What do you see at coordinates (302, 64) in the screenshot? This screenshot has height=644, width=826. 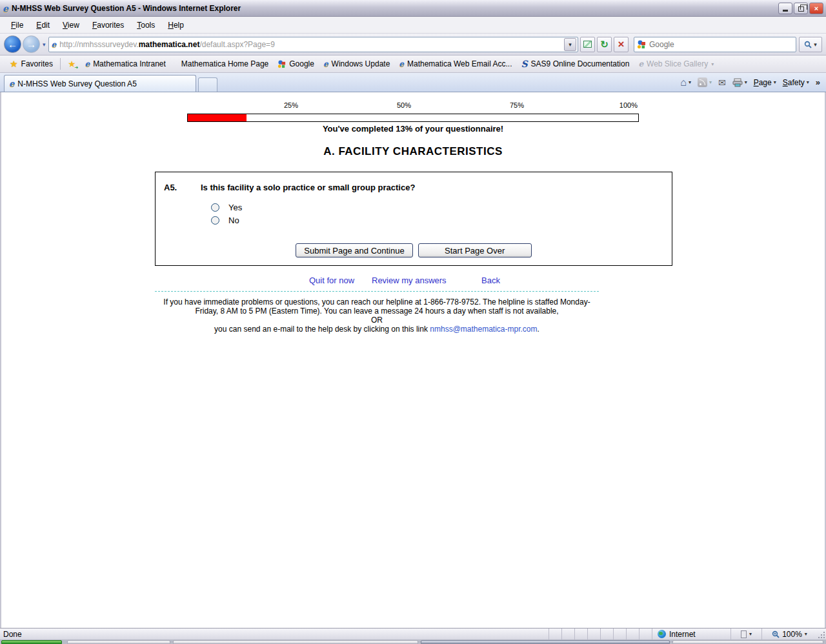 I see `favorite-label: Google` at bounding box center [302, 64].